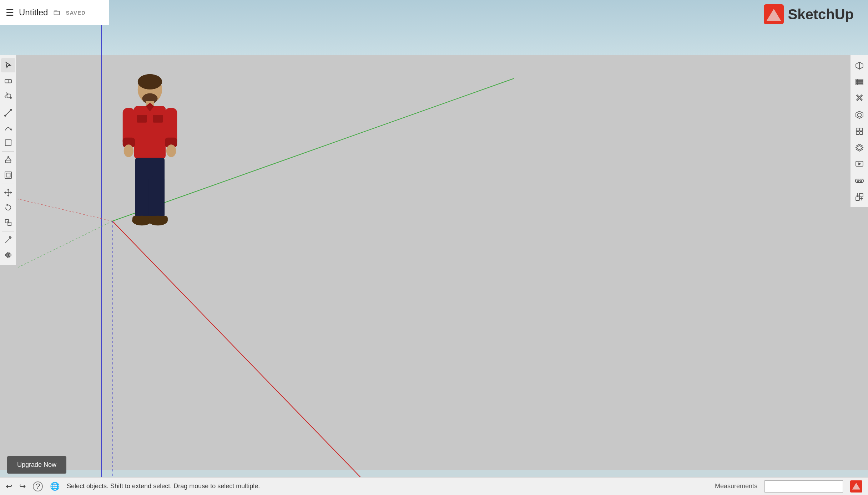 The image size is (868, 495). I want to click on tool-line, so click(8, 113).